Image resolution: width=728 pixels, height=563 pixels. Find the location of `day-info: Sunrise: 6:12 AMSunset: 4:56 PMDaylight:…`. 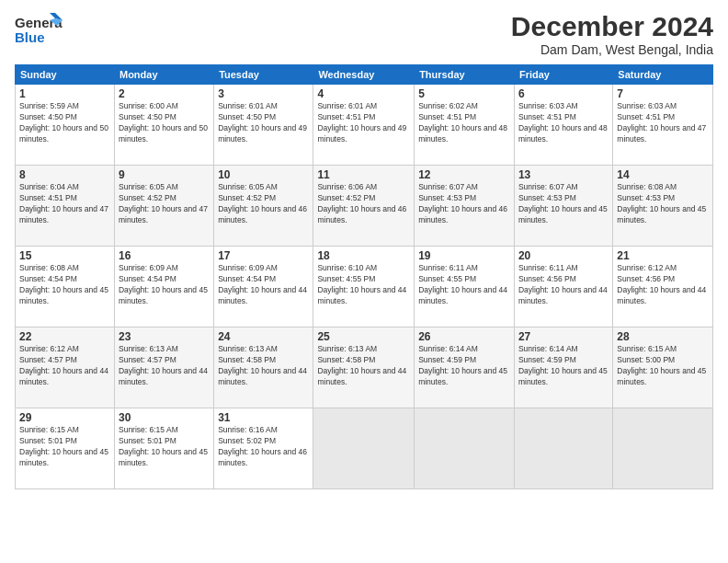

day-info: Sunrise: 6:12 AMSunset: 4:56 PMDaylight:… is located at coordinates (663, 285).